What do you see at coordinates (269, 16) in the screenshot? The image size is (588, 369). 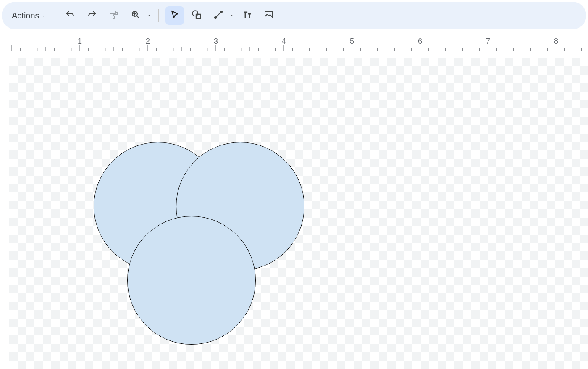 I see `image-icon` at bounding box center [269, 16].